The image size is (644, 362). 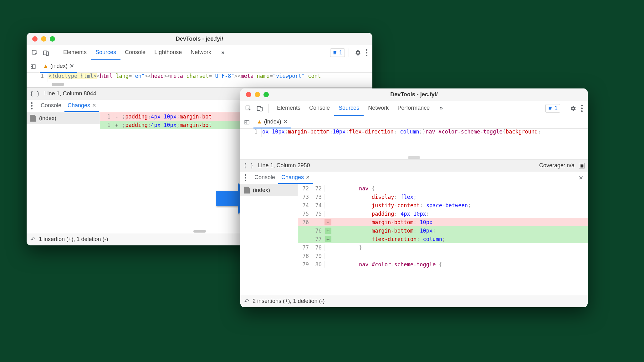 I want to click on tab-lighthouse: Lighthouse, so click(x=168, y=53).